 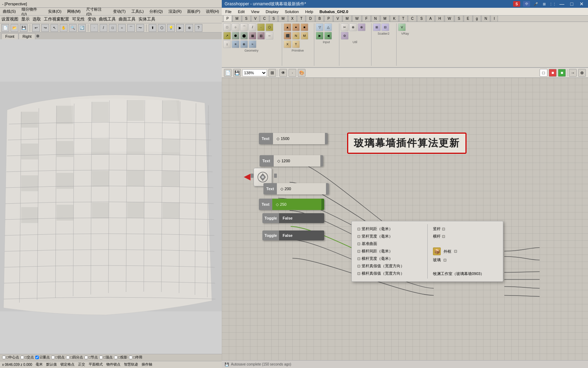 What do you see at coordinates (323, 218) in the screenshot?
I see `toggle1-out` at bounding box center [323, 218].